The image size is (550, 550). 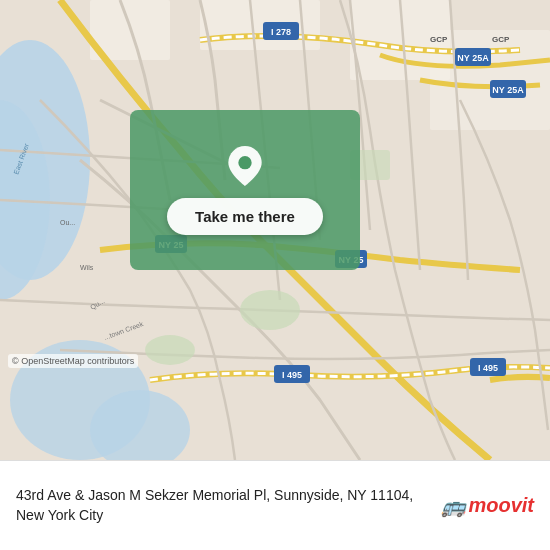 I want to click on svg-text: Wils, so click(x=87, y=268).